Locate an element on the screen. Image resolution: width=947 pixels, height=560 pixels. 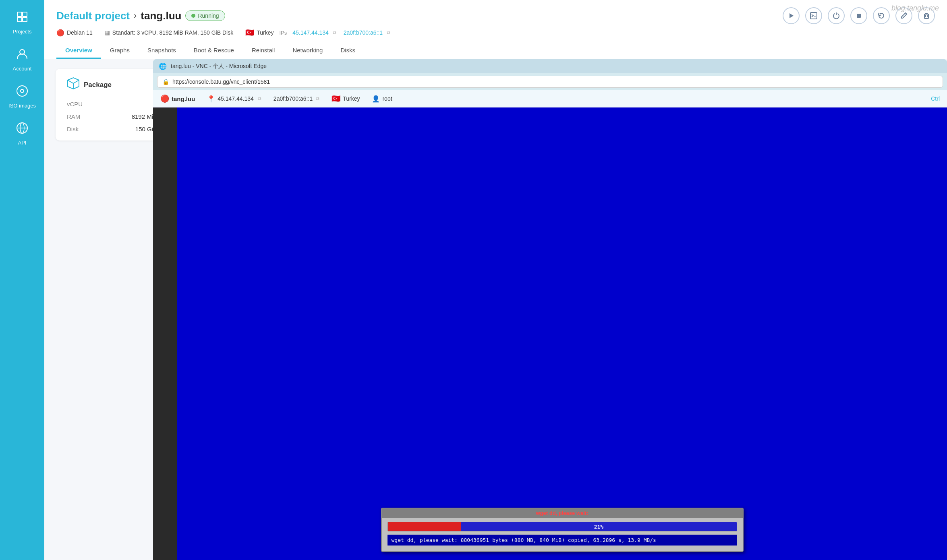
server-meta: 🔴 Debian 11 ▦ Standart: 3 vCPU, 8192 MiB… is located at coordinates (495, 33).